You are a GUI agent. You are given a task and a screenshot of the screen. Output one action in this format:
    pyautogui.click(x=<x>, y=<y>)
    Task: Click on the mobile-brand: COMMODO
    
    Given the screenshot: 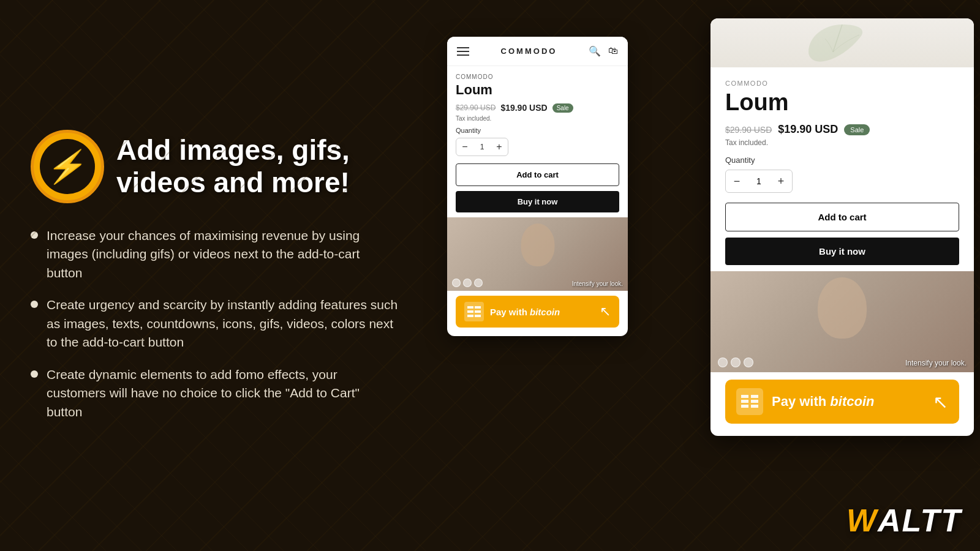 What is the action you would take?
    pyautogui.click(x=529, y=51)
    